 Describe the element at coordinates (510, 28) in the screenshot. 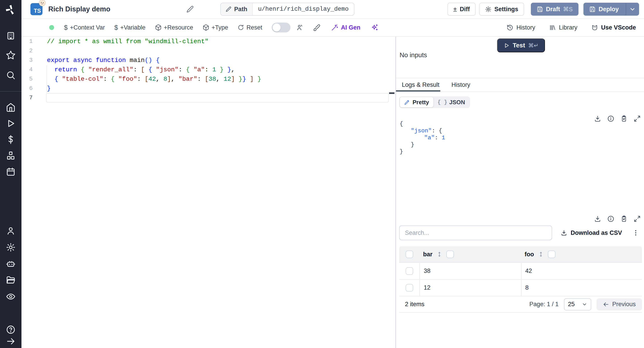

I see `clock-history-icon` at that location.